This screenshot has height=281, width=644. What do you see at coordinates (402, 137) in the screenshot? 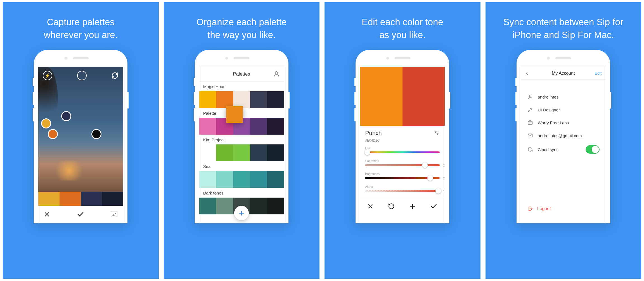
I see `phone-frame: Punch #E04D2C Hue 7 Saturation` at bounding box center [402, 137].